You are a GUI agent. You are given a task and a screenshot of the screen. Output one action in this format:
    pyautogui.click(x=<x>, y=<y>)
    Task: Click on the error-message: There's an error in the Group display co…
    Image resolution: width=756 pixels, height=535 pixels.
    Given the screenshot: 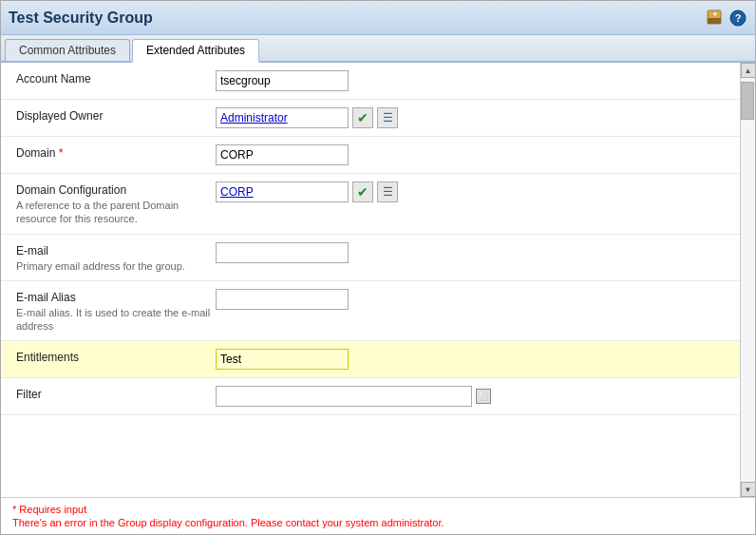 What is the action you would take?
    pyautogui.click(x=378, y=523)
    